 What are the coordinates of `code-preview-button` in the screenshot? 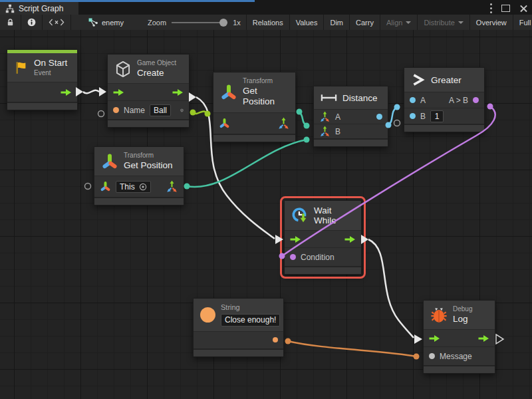 It's located at (57, 23).